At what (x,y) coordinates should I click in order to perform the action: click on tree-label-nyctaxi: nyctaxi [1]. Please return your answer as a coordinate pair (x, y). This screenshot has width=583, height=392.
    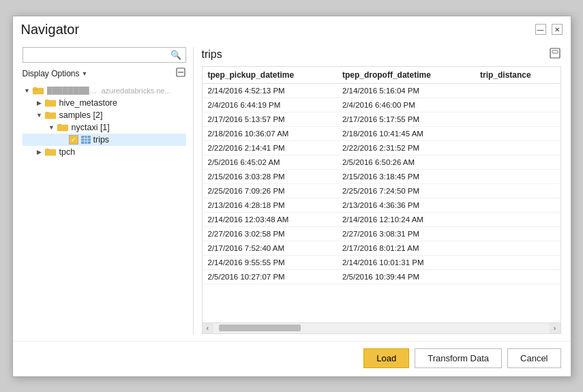
    Looking at the image, I should click on (91, 127).